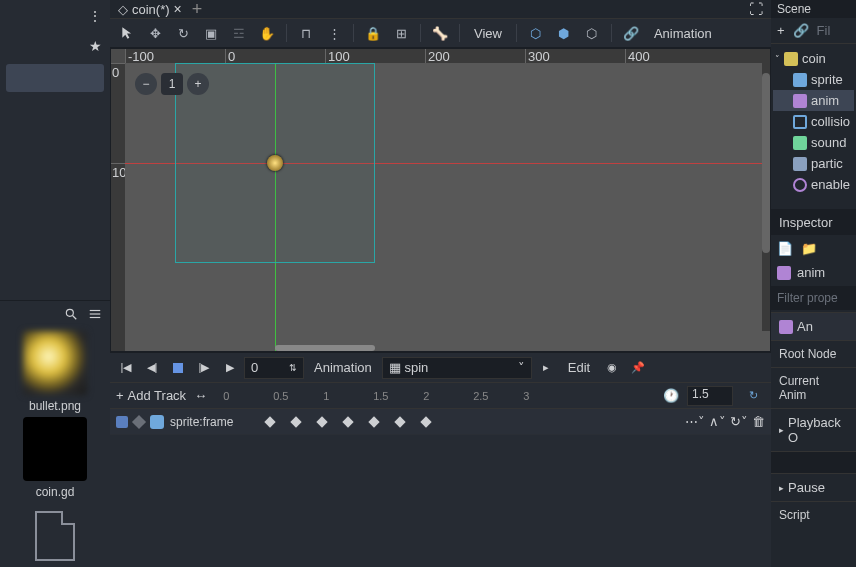 Image resolution: width=856 pixels, height=567 pixels. What do you see at coordinates (178, 368) in the screenshot?
I see `stop-button` at bounding box center [178, 368].